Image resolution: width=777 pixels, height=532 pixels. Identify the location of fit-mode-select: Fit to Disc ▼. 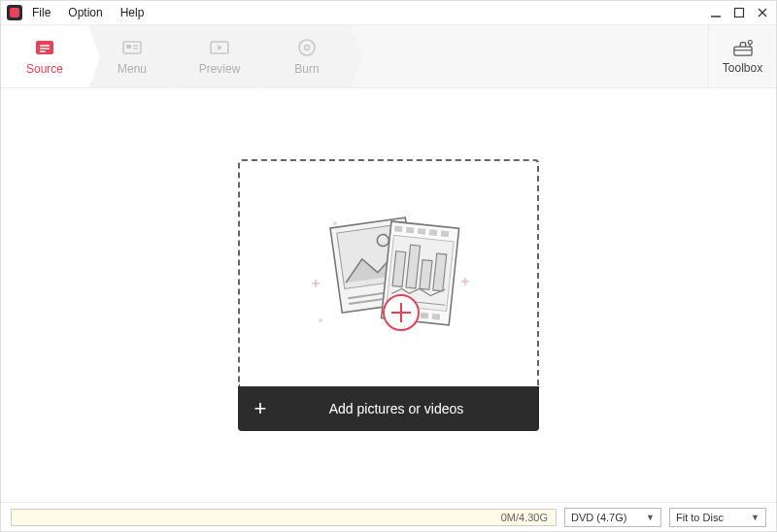
(718, 517).